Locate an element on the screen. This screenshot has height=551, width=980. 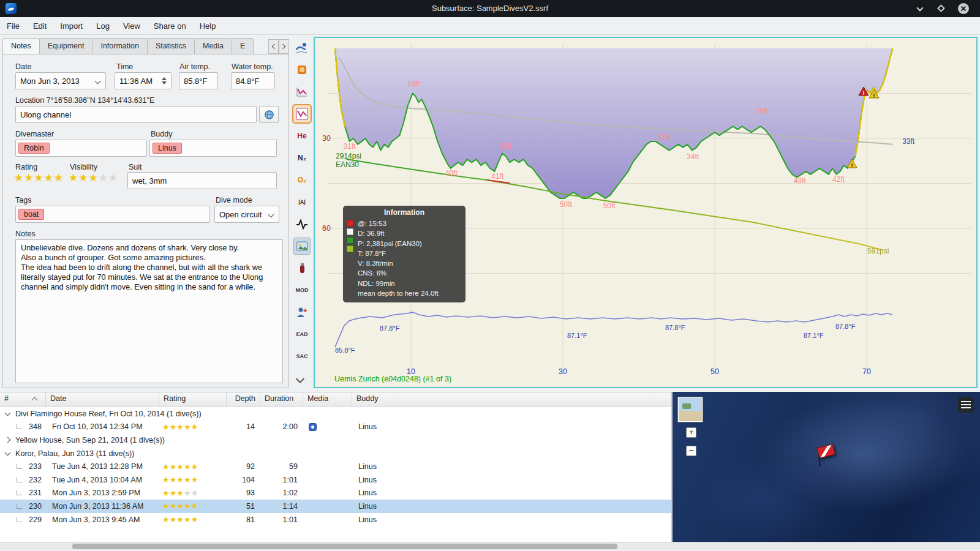
tab-scroll-left-button is located at coordinates (273, 47).